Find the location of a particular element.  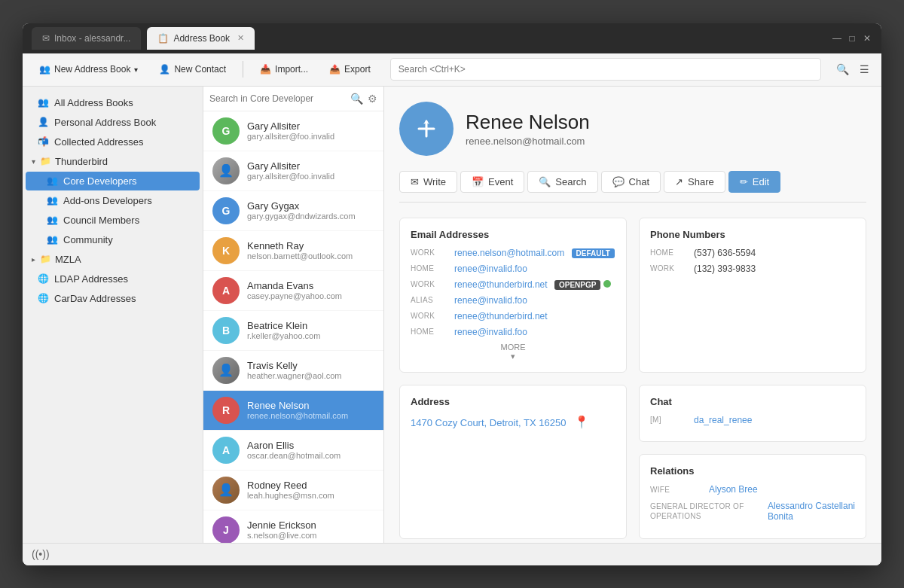

email-address-5: renee@thunderbird.net is located at coordinates (501, 316).